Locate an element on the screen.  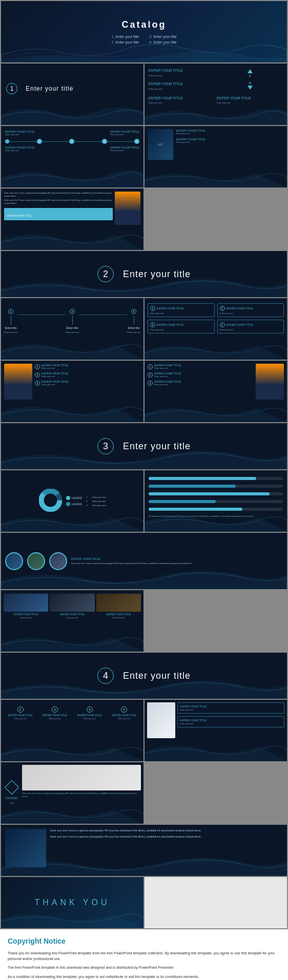
circles-text-col: ENTER YOUR TITLE Enter your text. Focus … is located at coordinates (177, 561).